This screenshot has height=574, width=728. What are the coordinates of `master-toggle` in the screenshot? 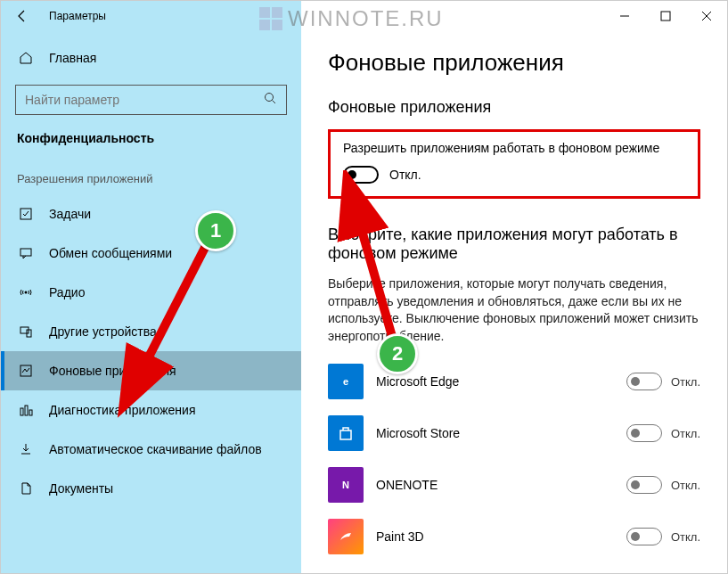 It's located at (361, 175).